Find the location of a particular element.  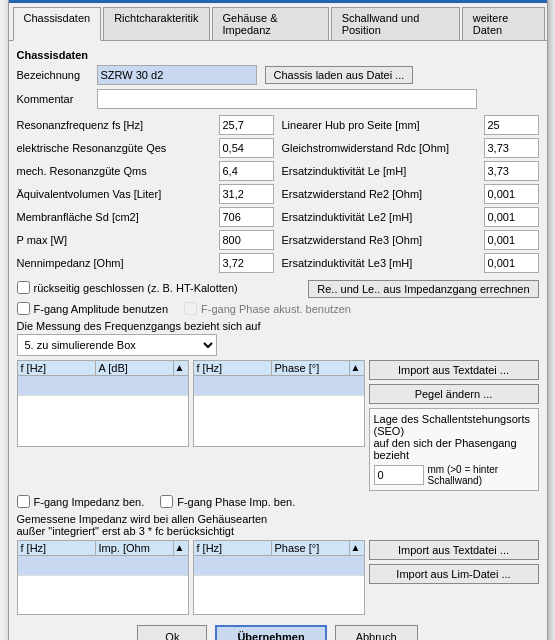

table1-header: f [Hz] A [dB] ▲ is located at coordinates (103, 368).